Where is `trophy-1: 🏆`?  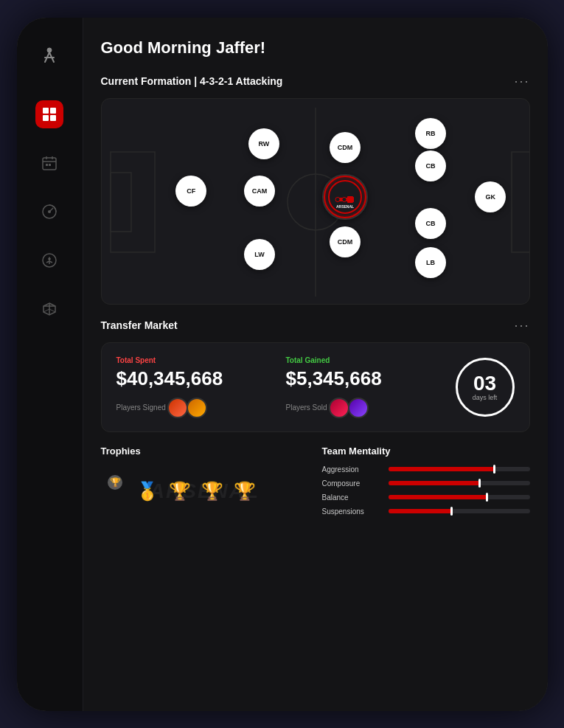 trophy-1: 🏆 is located at coordinates (115, 491).